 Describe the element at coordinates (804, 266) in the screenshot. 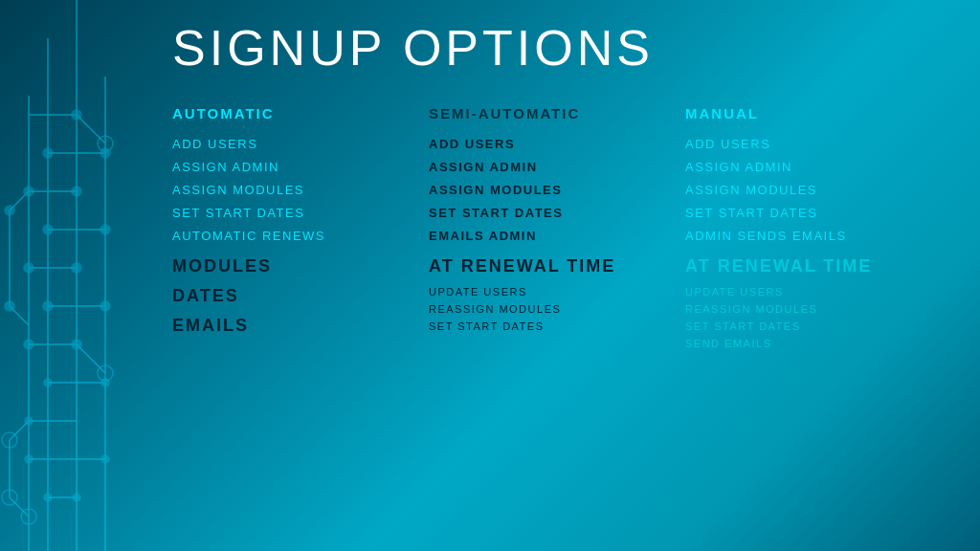

I see `manual-renewal-header: AT RENEWAL TIME` at that location.